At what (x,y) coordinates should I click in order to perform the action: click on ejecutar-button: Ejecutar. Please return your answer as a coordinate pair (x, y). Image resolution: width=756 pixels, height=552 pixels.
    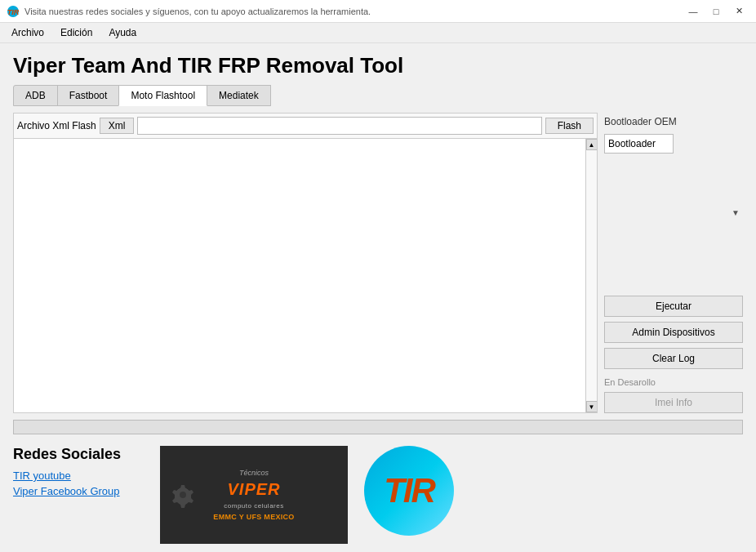
    Looking at the image, I should click on (674, 306).